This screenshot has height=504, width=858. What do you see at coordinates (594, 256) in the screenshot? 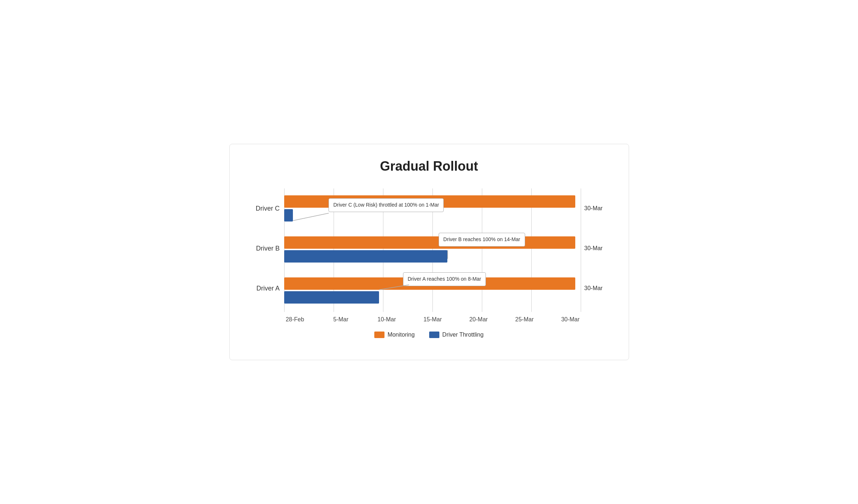
I see `right-axis-labels: 30-Mar 30-Mar 30-Mar` at bounding box center [594, 256].